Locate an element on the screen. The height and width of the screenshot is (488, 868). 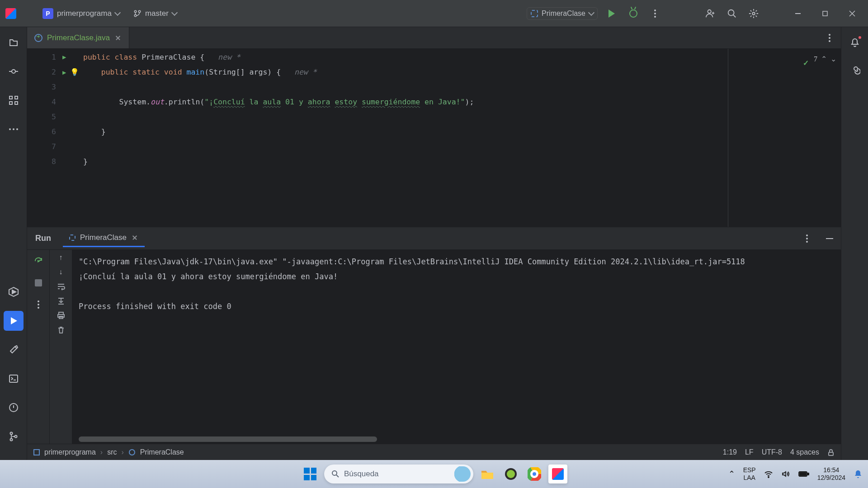
field-ref: out is located at coordinates (157, 102).